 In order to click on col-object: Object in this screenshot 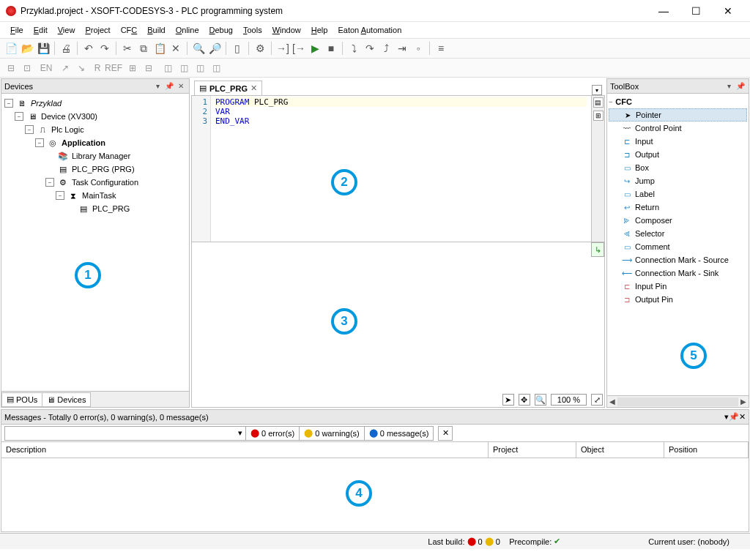, I will do `click(620, 449)`.